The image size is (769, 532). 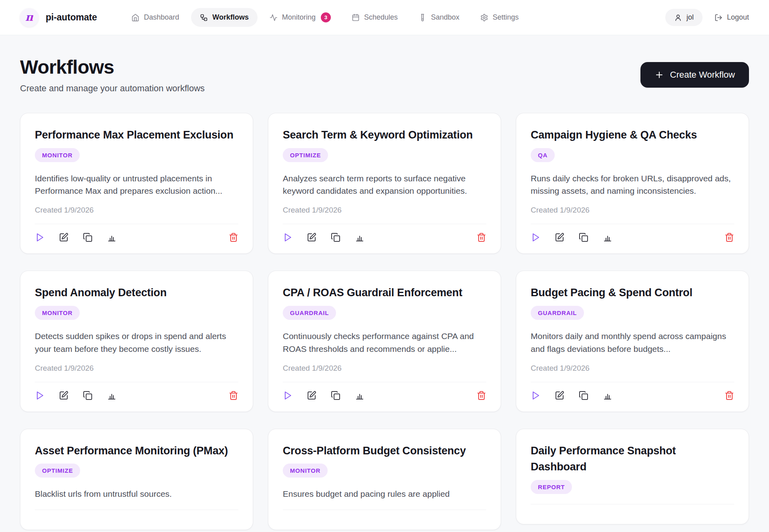 What do you see at coordinates (632, 293) in the screenshot?
I see `workflow-title: Budget Pacing & Spend Control` at bounding box center [632, 293].